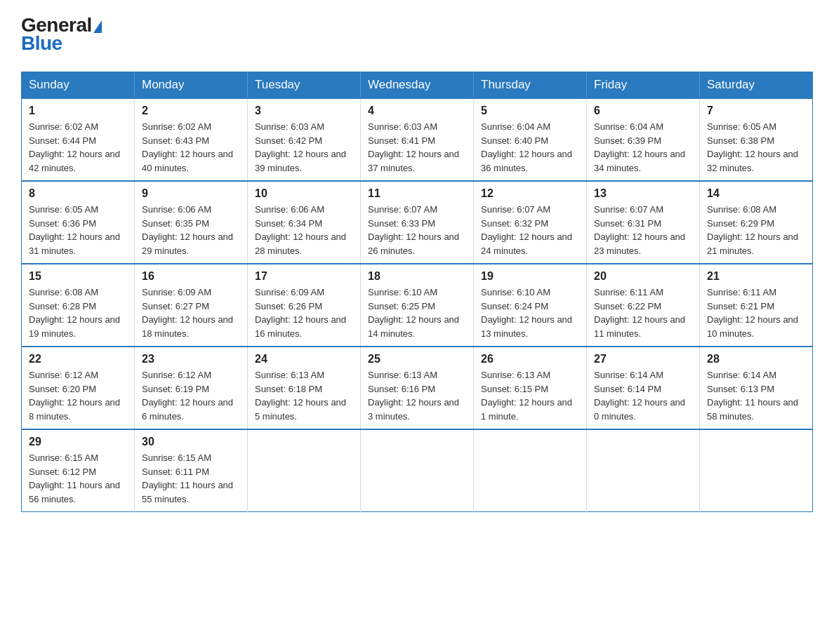  What do you see at coordinates (191, 305) in the screenshot?
I see `day-cell: 16Sunrise: 6:09 AMSunset: 6:27 PMDayligh…` at bounding box center [191, 305].